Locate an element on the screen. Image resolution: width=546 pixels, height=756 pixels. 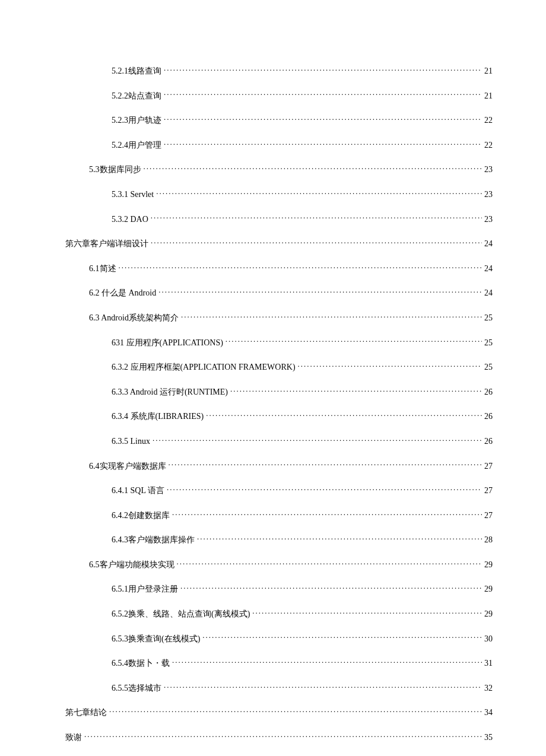
toc-label: 5.3.1 Servlet is located at coordinates (133, 195).